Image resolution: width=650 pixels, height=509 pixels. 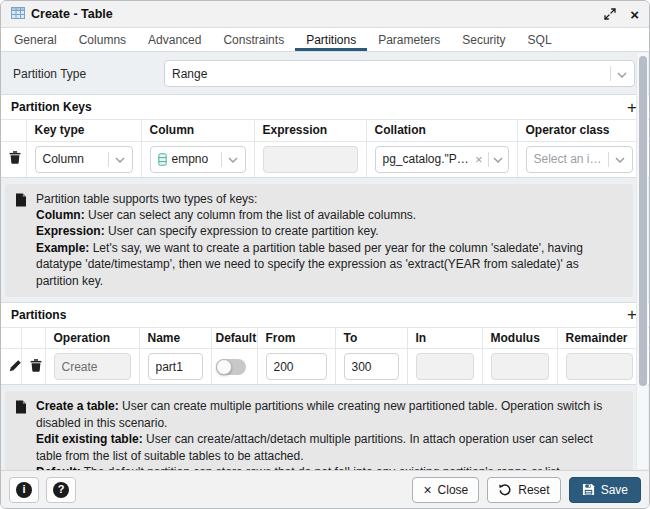 What do you see at coordinates (605, 490) in the screenshot?
I see `save-button: Save` at bounding box center [605, 490].